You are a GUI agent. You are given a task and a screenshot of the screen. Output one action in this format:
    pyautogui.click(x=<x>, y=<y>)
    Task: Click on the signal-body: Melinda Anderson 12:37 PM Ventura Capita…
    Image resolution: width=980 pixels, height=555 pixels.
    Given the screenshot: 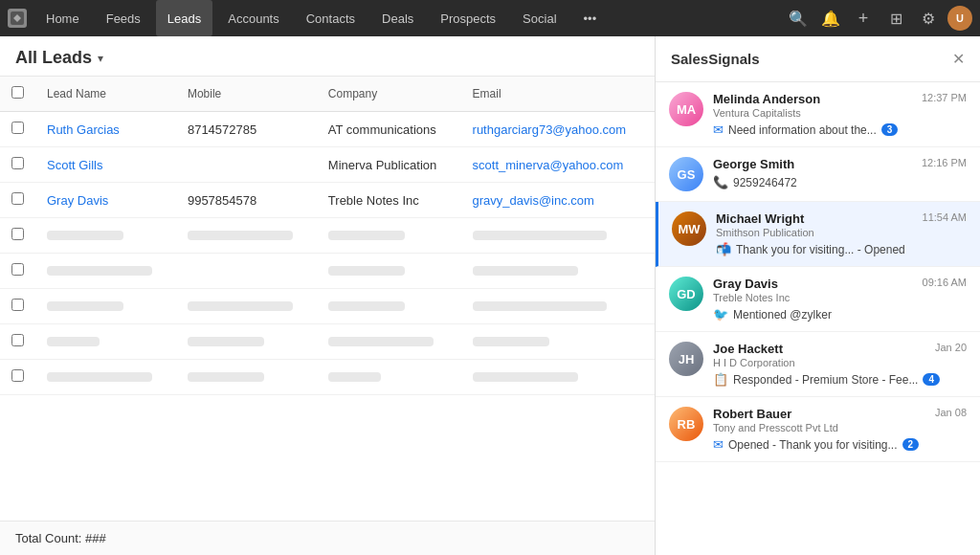 What is the action you would take?
    pyautogui.click(x=840, y=115)
    